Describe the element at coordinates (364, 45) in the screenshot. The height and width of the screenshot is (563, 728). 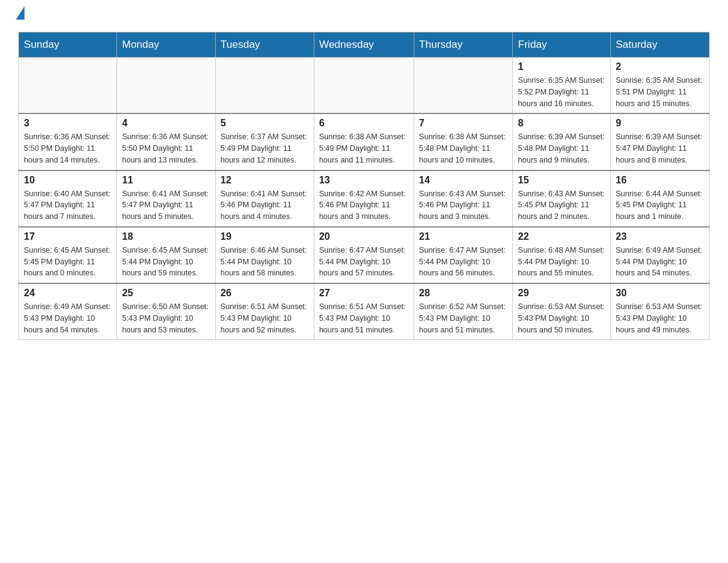
I see `weekday-header-wednesday: Wednesday` at that location.